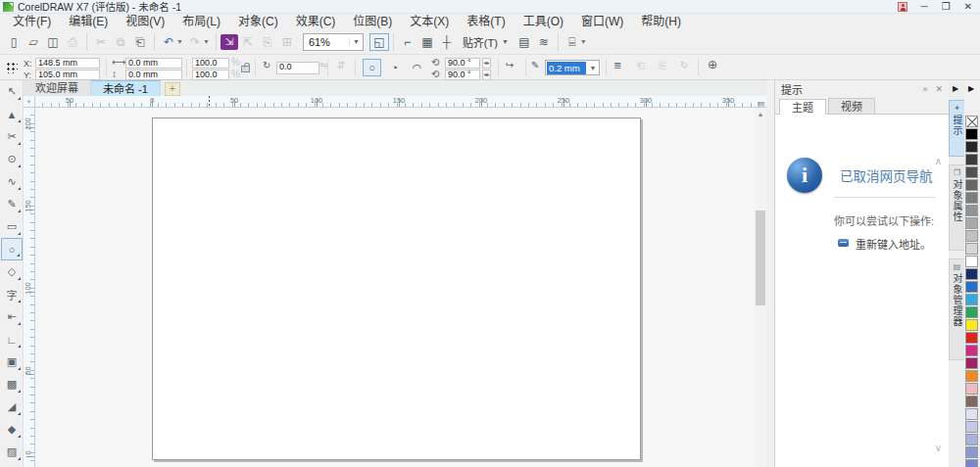 This screenshot has height=467, width=980. I want to click on menu-item-c: 效果(C), so click(316, 22).